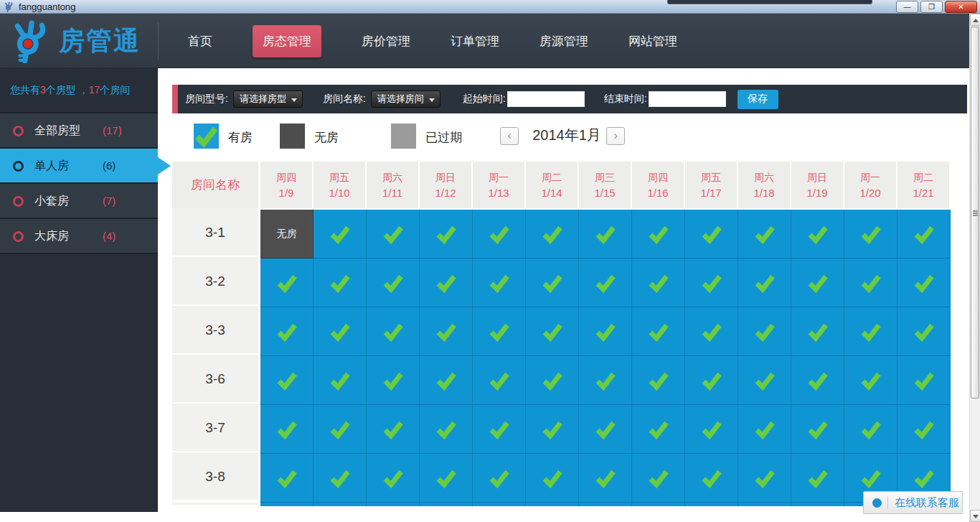  Describe the element at coordinates (913, 503) in the screenshot. I see `online-service-button: 在线联系客服` at that location.